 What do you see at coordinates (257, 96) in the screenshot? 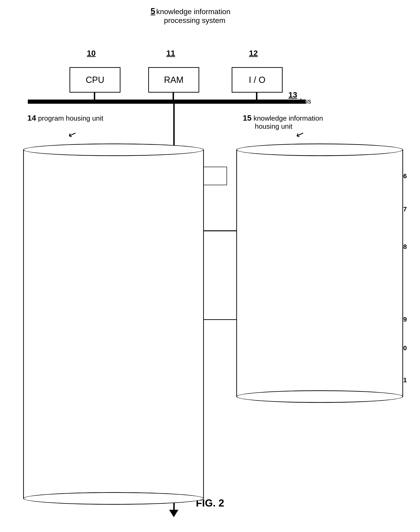
I see `io-bus-connector` at bounding box center [257, 96].